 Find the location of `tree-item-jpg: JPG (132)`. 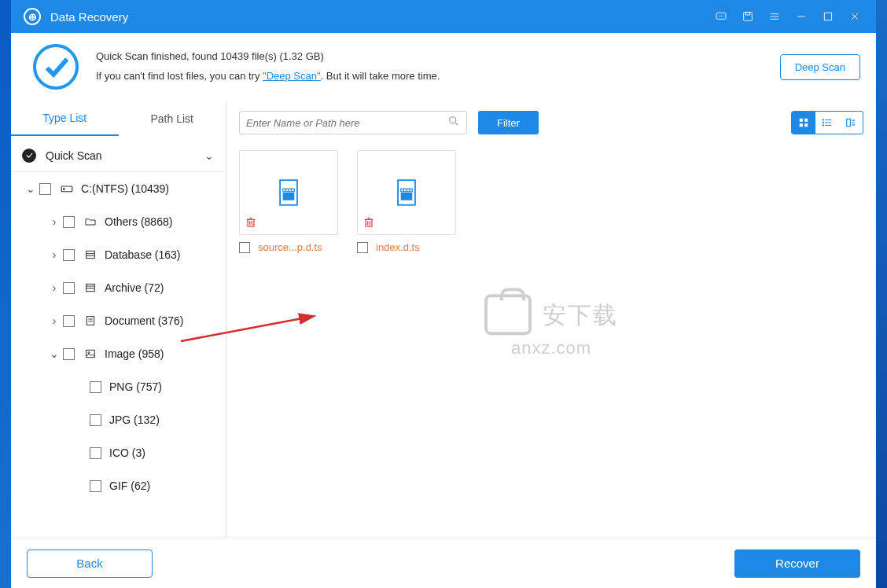

tree-item-jpg: JPG (132) is located at coordinates (118, 420).